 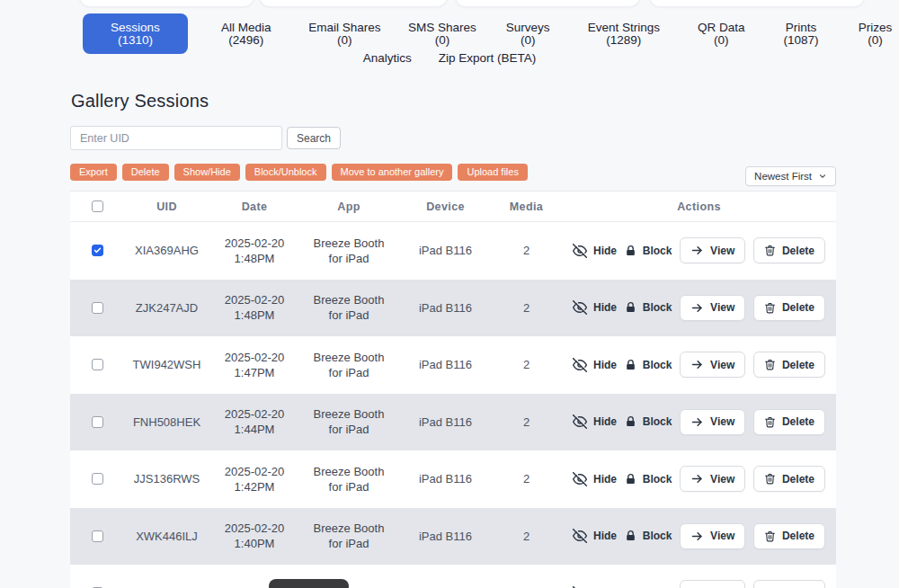 I want to click on bulk-show-hide-button: Show/Hide, so click(x=207, y=173).